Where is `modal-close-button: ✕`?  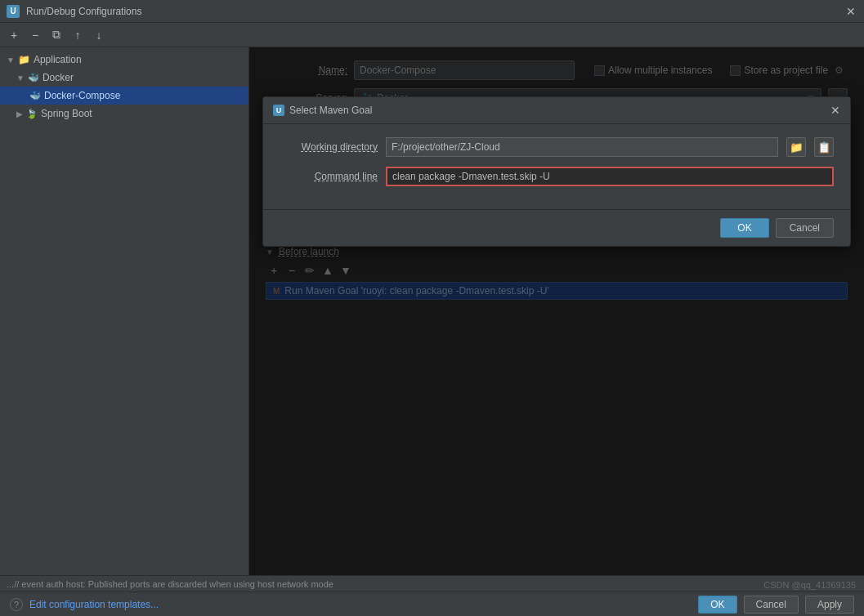 modal-close-button: ✕ is located at coordinates (835, 110).